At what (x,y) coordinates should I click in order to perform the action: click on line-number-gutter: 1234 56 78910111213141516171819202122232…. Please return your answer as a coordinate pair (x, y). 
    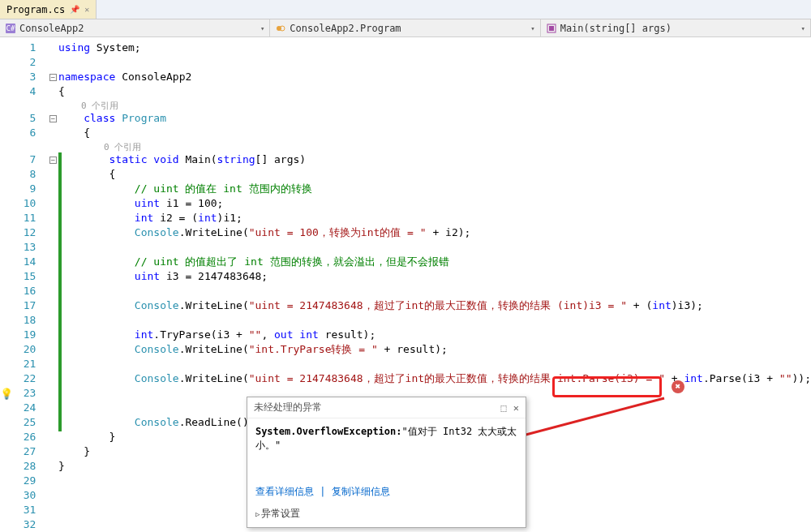
    Looking at the image, I should click on (24, 285).